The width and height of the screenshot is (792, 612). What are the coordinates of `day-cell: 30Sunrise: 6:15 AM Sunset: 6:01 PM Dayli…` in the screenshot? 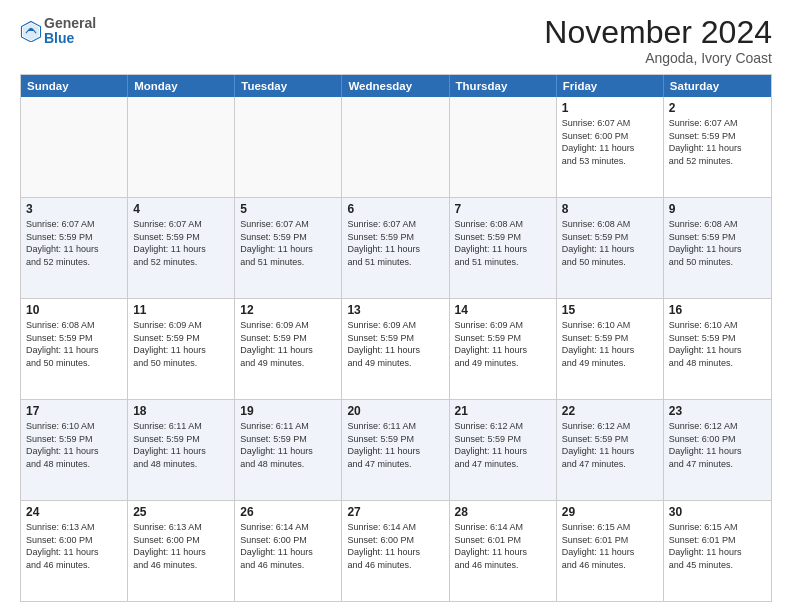 It's located at (718, 551).